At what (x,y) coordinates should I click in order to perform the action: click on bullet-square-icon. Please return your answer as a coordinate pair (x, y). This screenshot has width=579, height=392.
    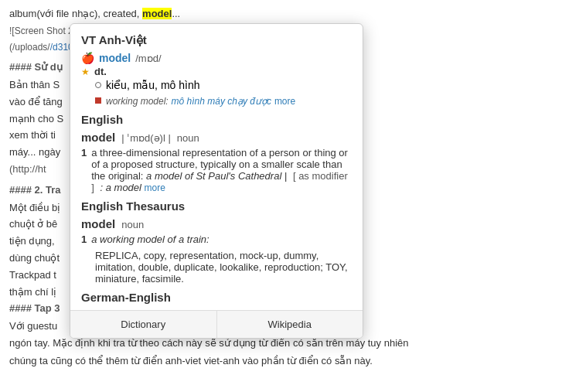
    Looking at the image, I should click on (98, 101).